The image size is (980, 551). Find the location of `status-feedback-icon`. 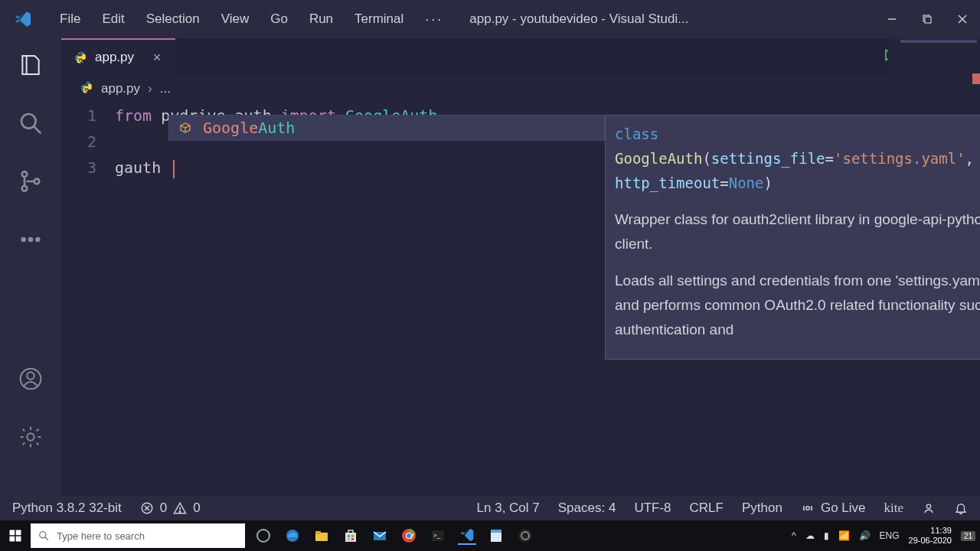

status-feedback-icon is located at coordinates (929, 508).